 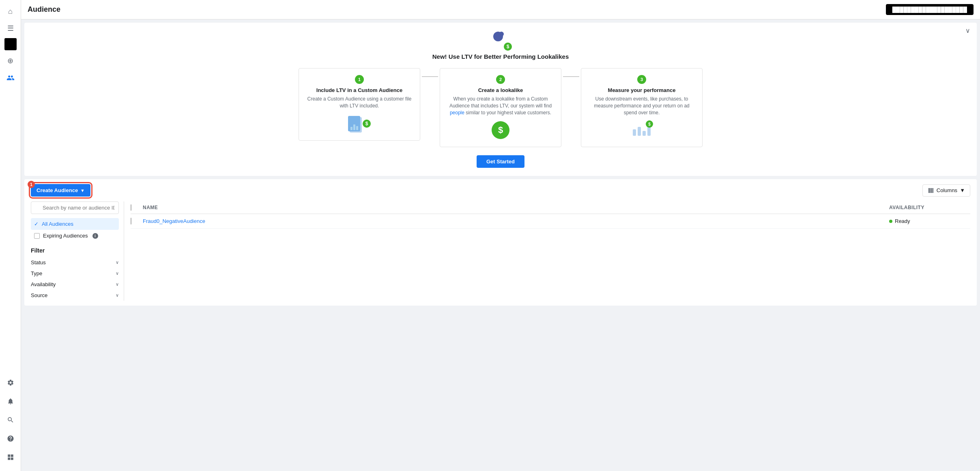 What do you see at coordinates (501, 106) in the screenshot?
I see `step-2-desc: When you create a lookalike from a Custo…` at bounding box center [501, 106].